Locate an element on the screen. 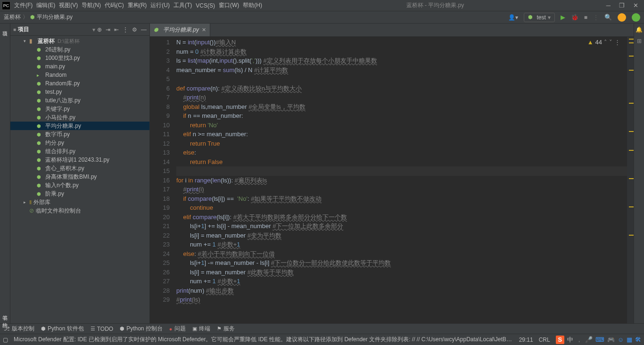  run-button: ▶ is located at coordinates (563, 17).